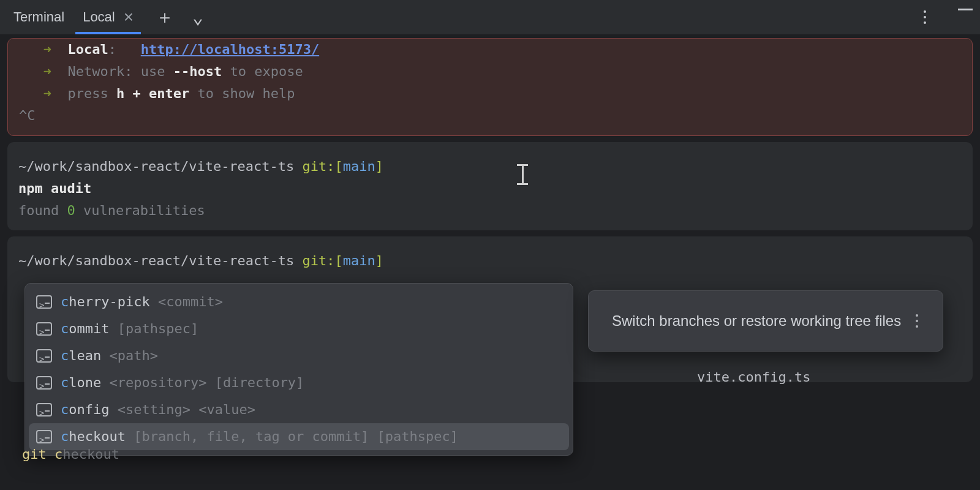 Image resolution: width=980 pixels, height=490 pixels. I want to click on tab-local: Local ×, so click(108, 17).